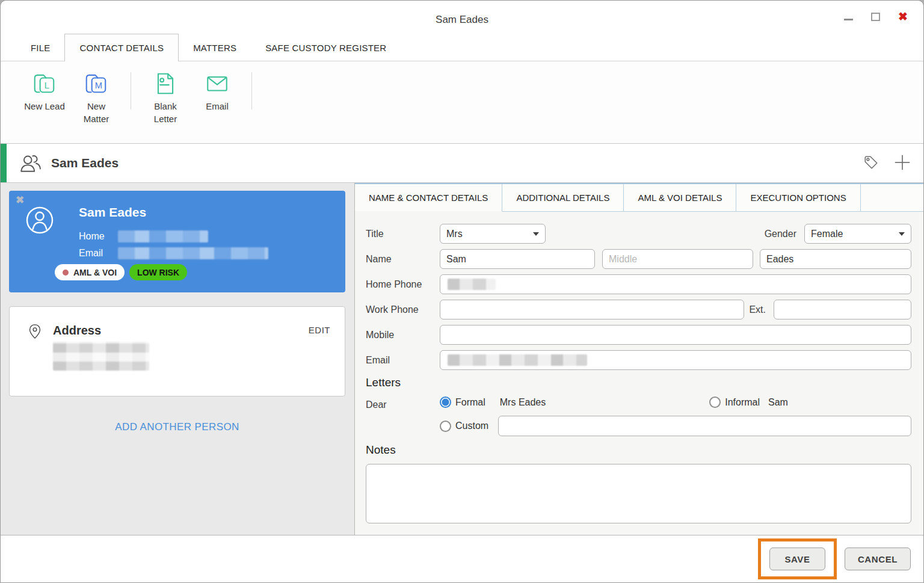 This screenshot has width=924, height=583. Describe the element at coordinates (158, 273) in the screenshot. I see `low-risk-badge-label: LOW RISK` at that location.